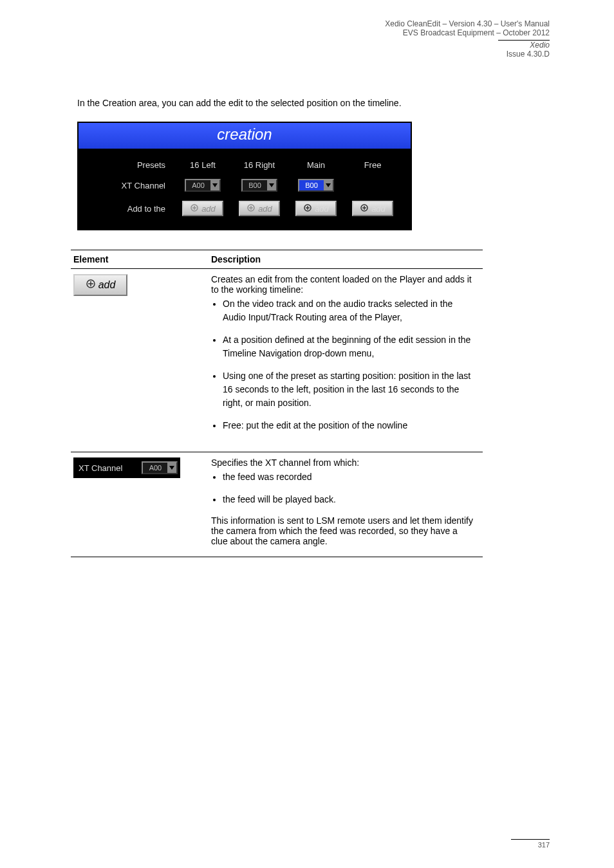 The width and height of the screenshot is (614, 868). I want to click on creation-panel: creation Presets 16 Left 16 Right Main F…, so click(245, 176).